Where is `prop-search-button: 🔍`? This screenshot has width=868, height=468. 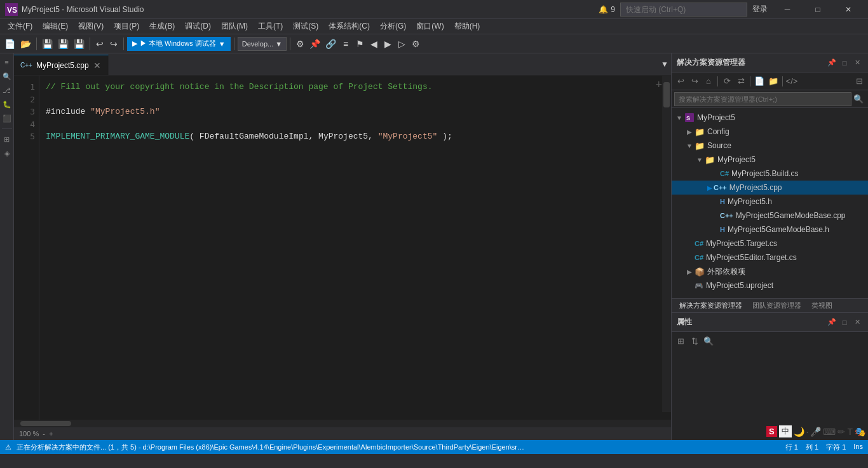 prop-search-button: 🔍 is located at coordinates (709, 341).